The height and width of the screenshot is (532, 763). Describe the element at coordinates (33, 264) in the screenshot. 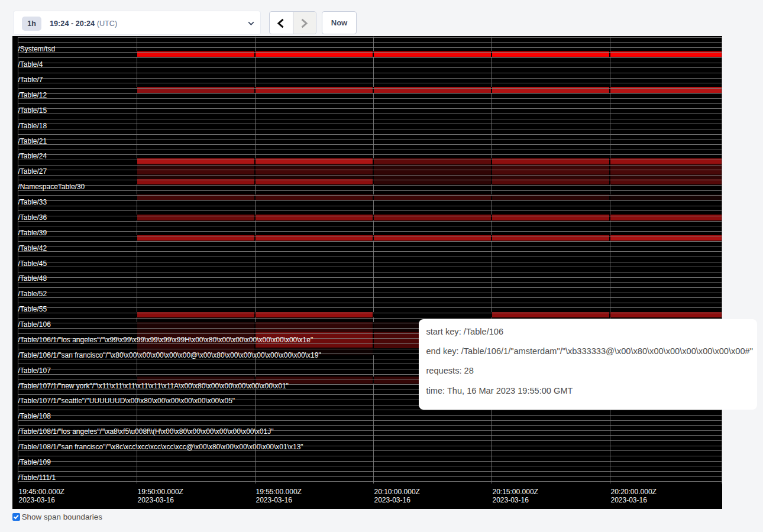

I see `svg-text: /Table/45` at that location.